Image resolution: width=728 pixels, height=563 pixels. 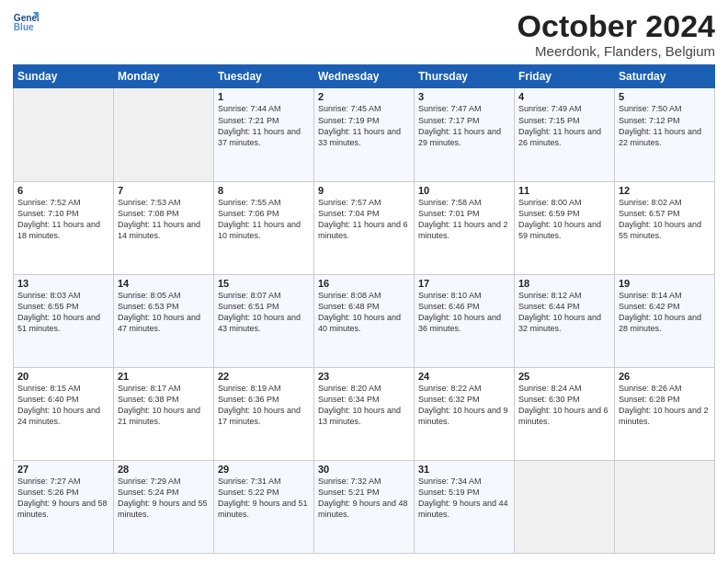 What do you see at coordinates (464, 405) in the screenshot?
I see `day-info: Sunrise: 8:22 AM Sunset: 6:32 PM Dayligh…` at bounding box center [464, 405].